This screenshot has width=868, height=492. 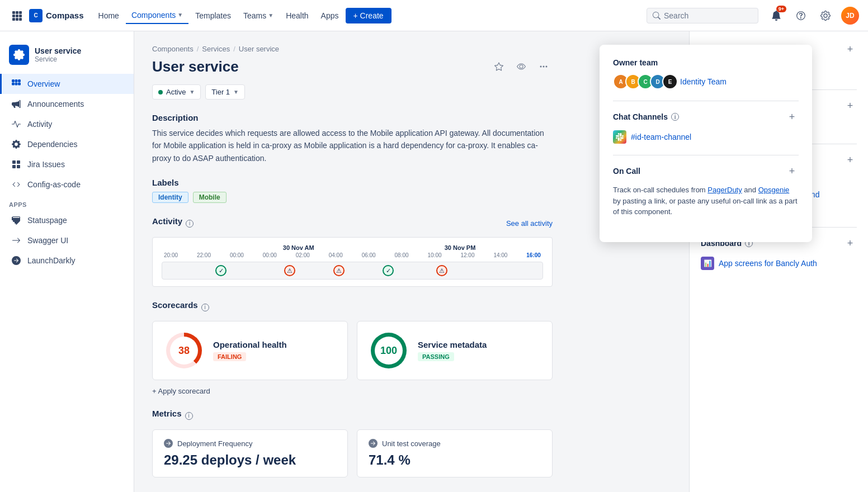 What do you see at coordinates (67, 124) in the screenshot?
I see `sidebar-item-activity: Activity` at bounding box center [67, 124].